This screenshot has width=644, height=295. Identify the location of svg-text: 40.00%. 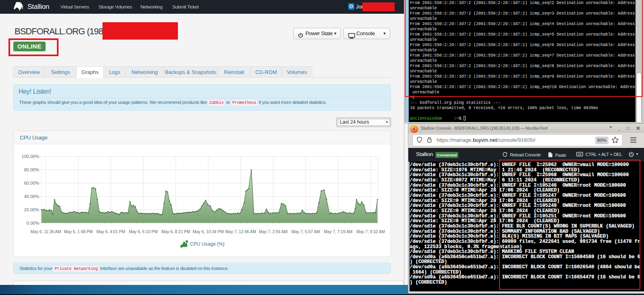
(32, 196).